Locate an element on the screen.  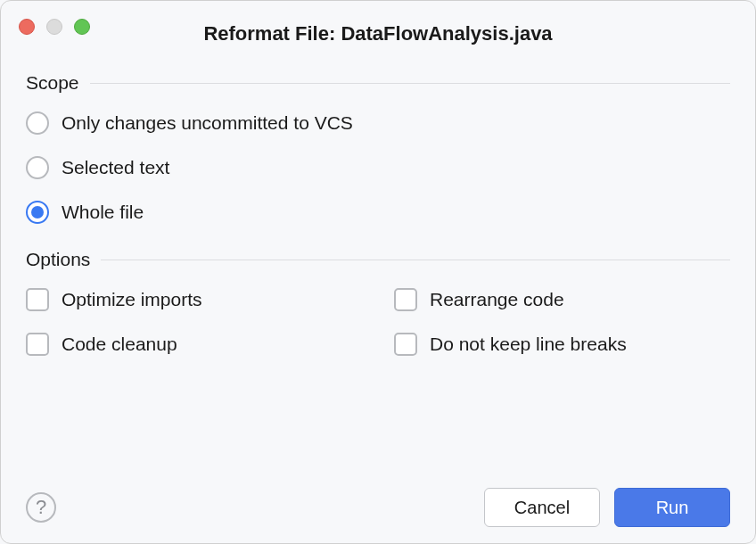
dialog-footer: ? Cancel Run is located at coordinates (378, 507).